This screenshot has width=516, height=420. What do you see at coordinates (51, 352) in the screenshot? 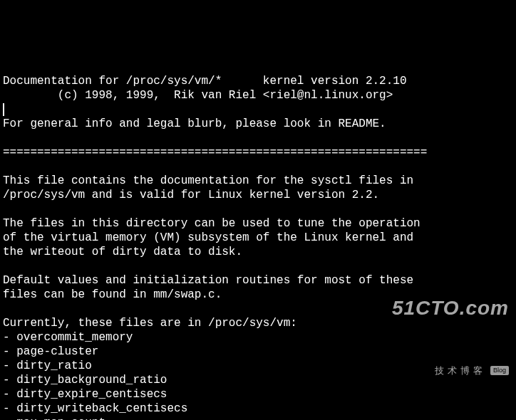
I see `doc-list-item: - page-cluster` at bounding box center [51, 352].